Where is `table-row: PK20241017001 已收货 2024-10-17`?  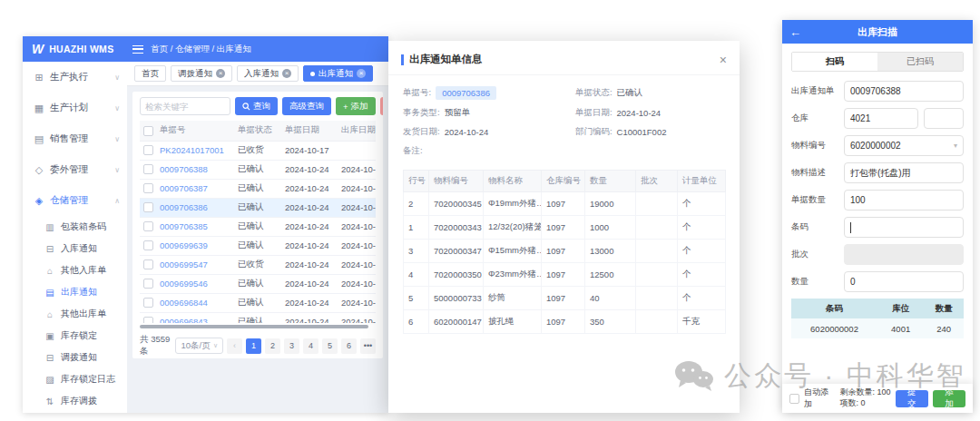
table-row: PK20241017001 已收货 2024-10-17 is located at coordinates (258, 151).